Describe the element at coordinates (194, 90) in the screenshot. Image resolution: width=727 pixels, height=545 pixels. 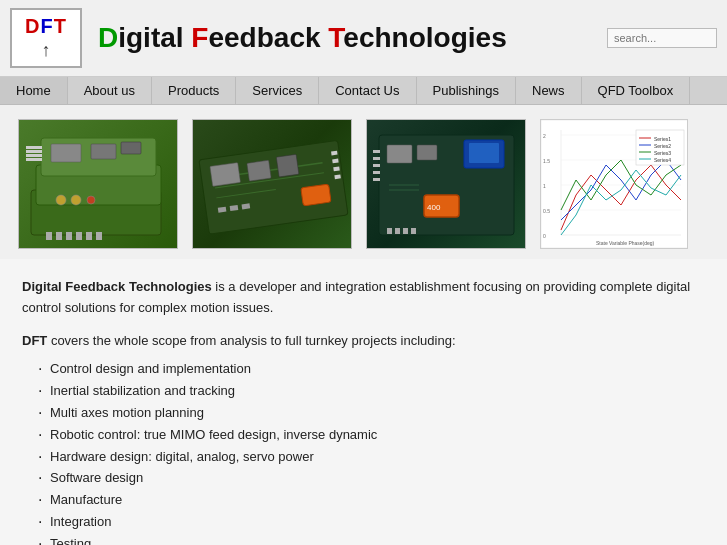
I see `nav-products: Products` at that location.